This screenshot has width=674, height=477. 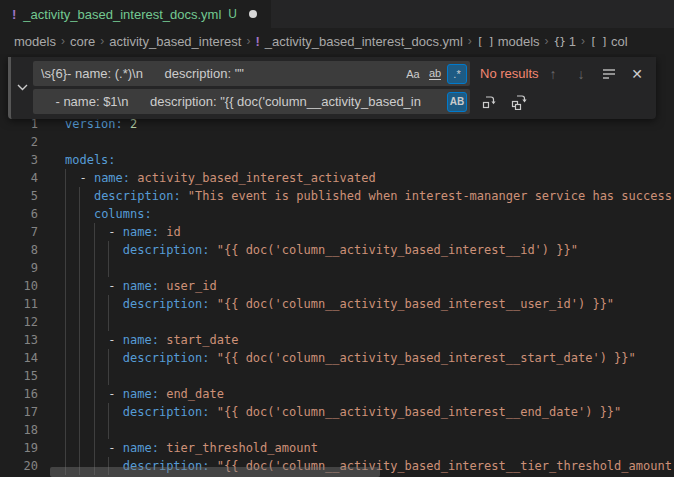 I want to click on code-token: user_id, so click(x=192, y=286).